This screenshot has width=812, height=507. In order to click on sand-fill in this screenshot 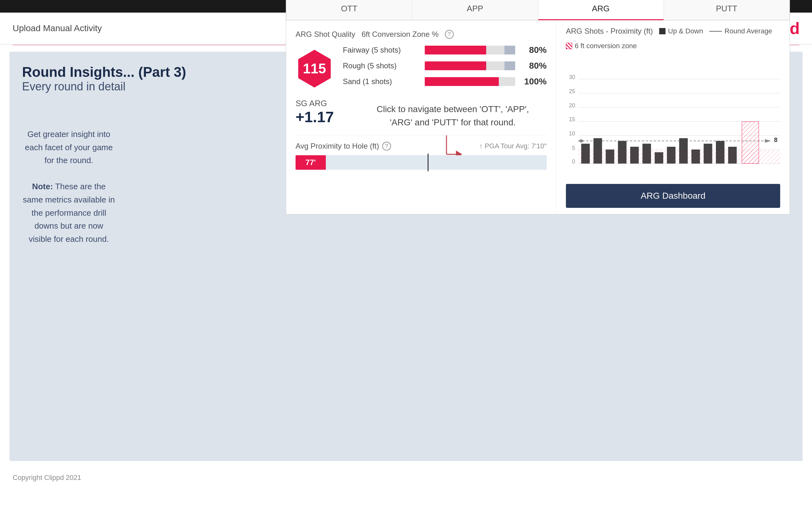, I will do `click(462, 81)`.